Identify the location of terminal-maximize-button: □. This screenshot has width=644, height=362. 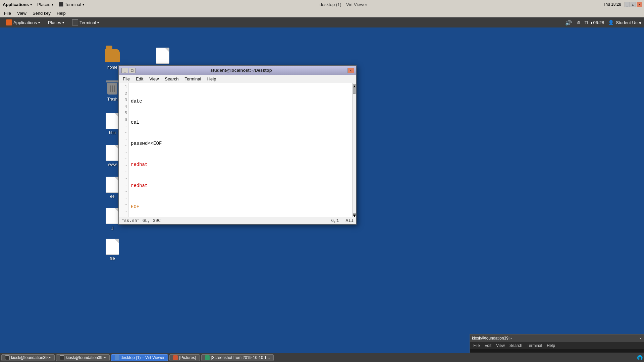
(132, 70).